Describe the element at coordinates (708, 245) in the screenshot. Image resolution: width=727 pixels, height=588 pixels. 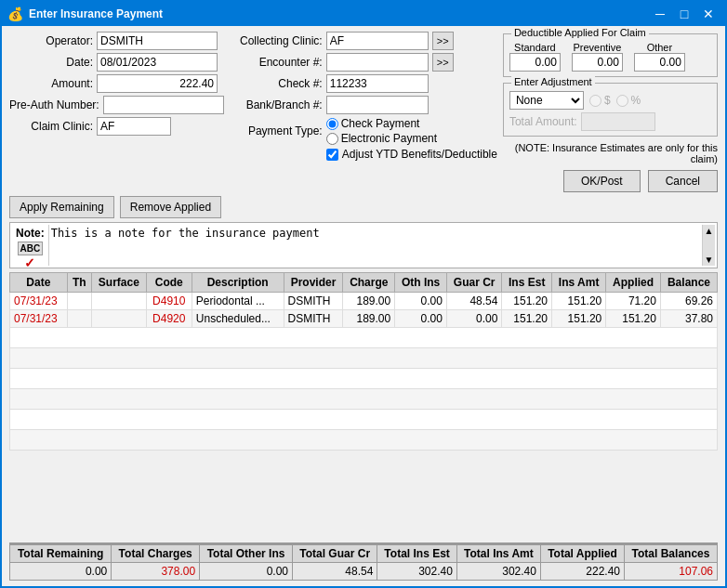
I see `note-scrollbar: ▲ ▼` at that location.